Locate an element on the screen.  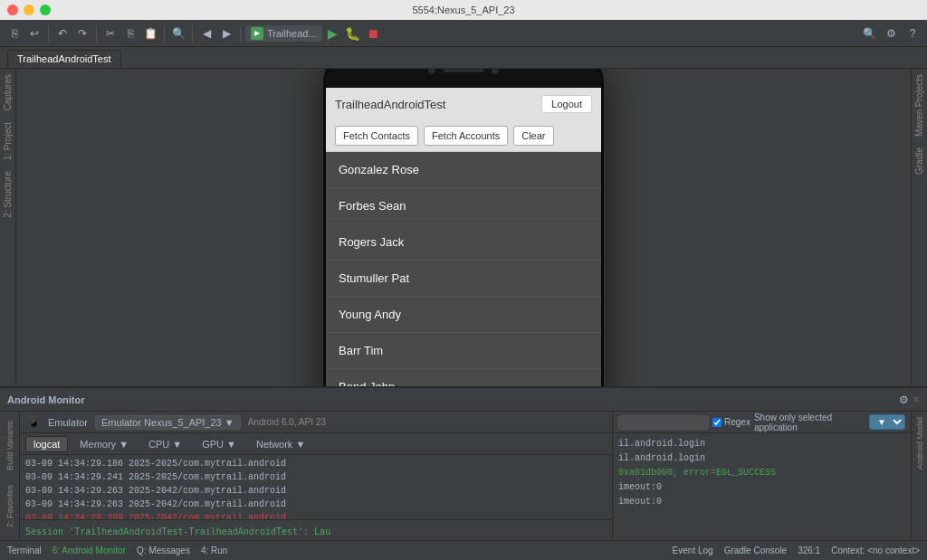
log-tab-network: Network ▼ is located at coordinates (281, 444).